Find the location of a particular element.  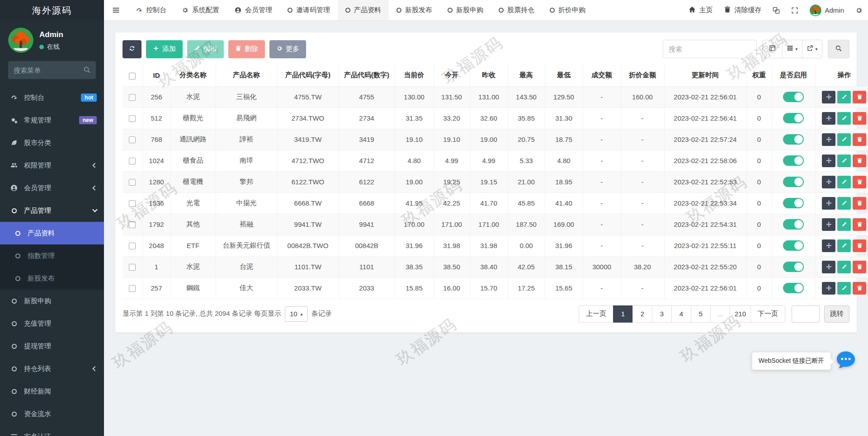

sidebar-item-capital-flow: 资金流水 is located at coordinates (52, 414).